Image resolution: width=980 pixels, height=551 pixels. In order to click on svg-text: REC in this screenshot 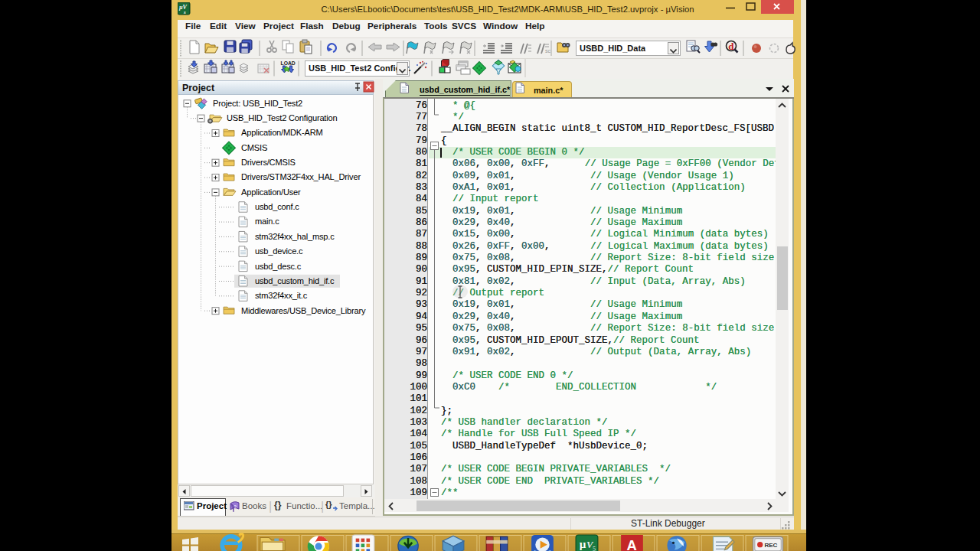, I will do `click(770, 545)`.